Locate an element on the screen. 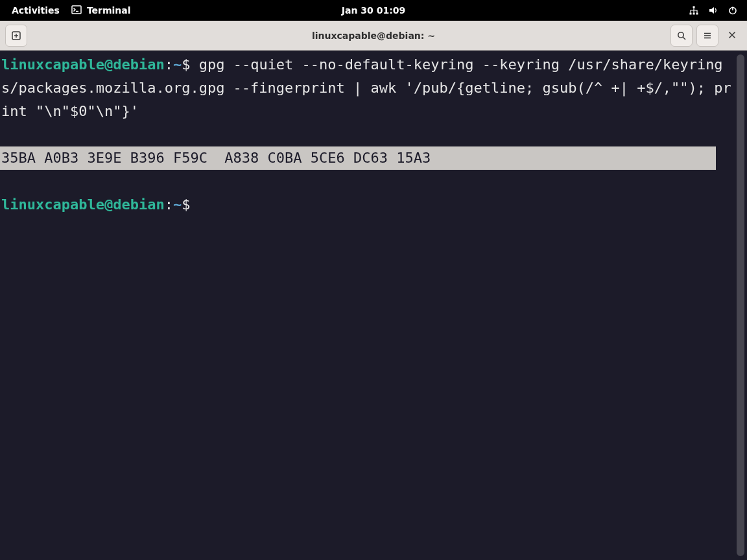 The width and height of the screenshot is (747, 560). gnome-topbar: Activities Terminal Jan 30 01:09 is located at coordinates (374, 10).